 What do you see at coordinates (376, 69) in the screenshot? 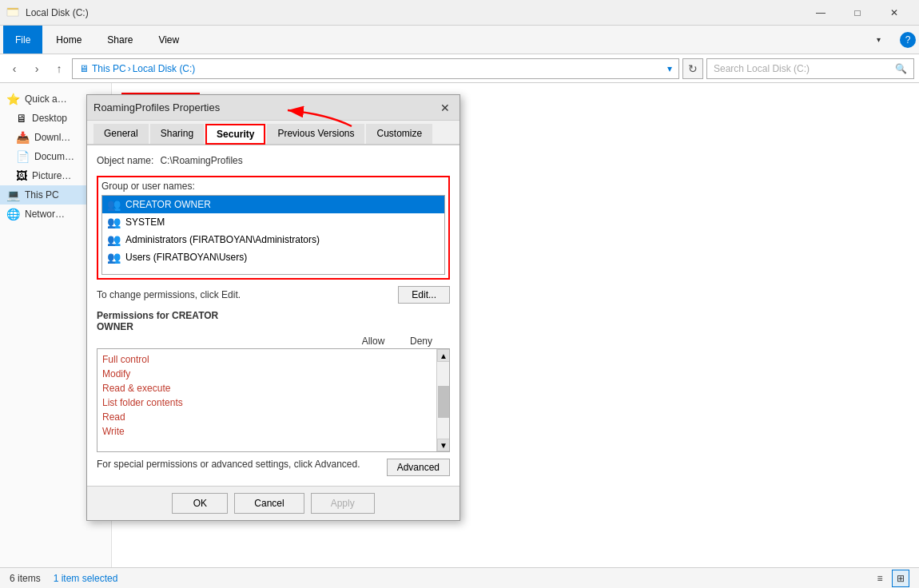
I see `address-box: 🖥 This PC › Local Disk (C:) ▾` at bounding box center [376, 69].